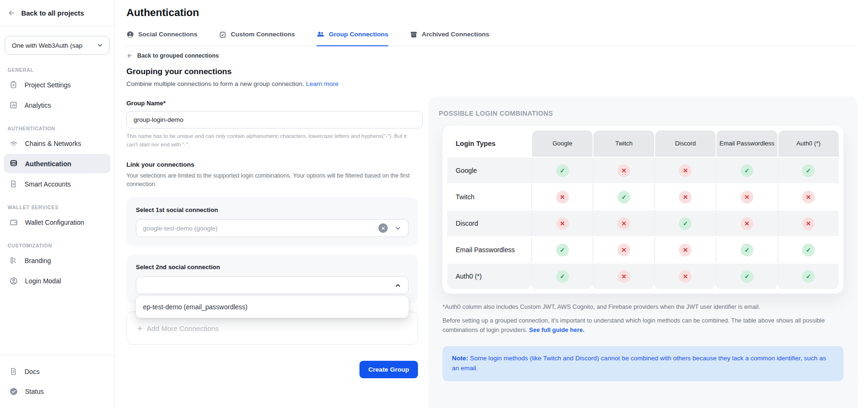 This screenshot has width=868, height=408. Describe the element at coordinates (48, 184) in the screenshot. I see `sidebar-item-label: Smart Accounts` at that location.